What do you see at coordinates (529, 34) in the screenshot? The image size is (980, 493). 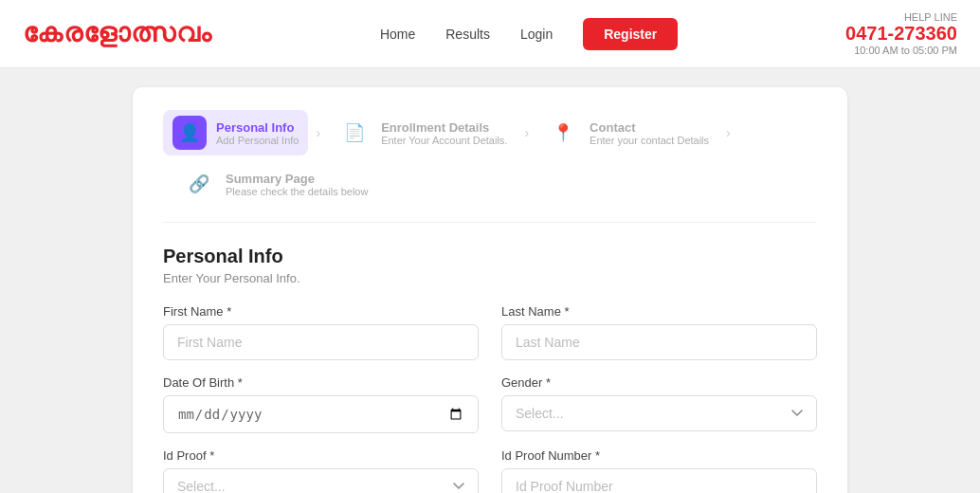 I see `nav: Home Results Login Register` at bounding box center [529, 34].